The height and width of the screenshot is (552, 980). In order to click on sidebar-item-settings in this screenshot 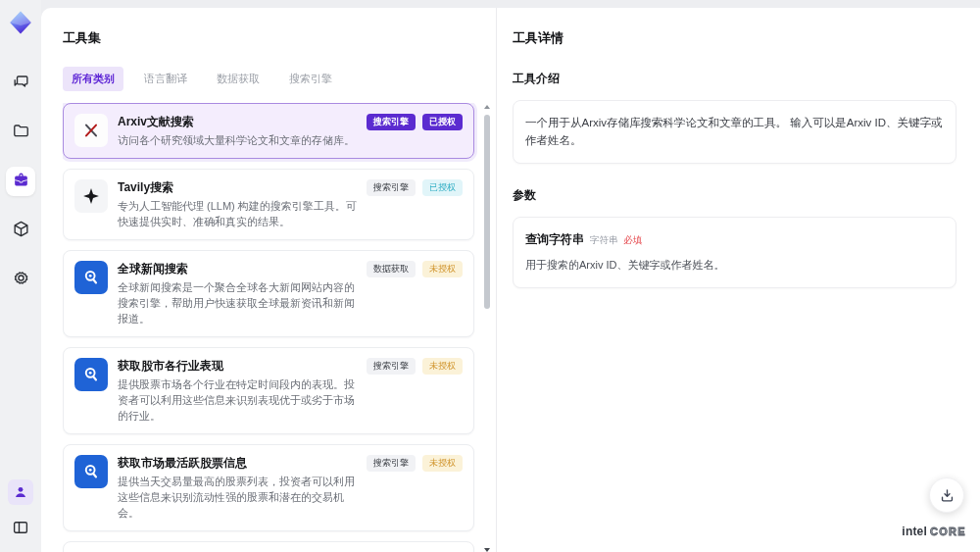, I will do `click(21, 279)`.